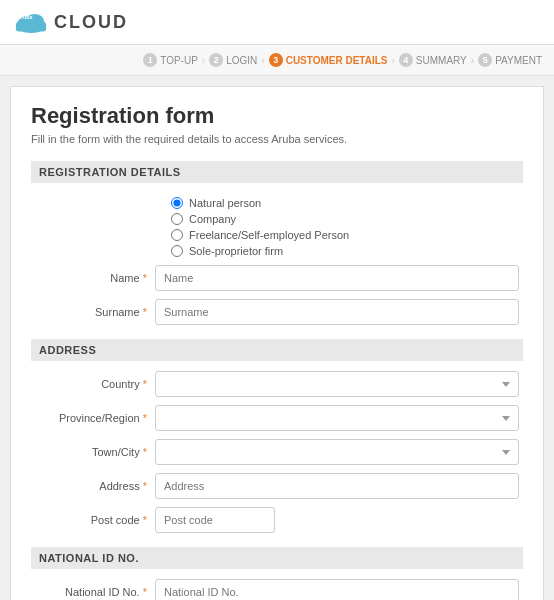  Describe the element at coordinates (277, 139) in the screenshot. I see `form-subtitle: Fill in the form with the required detai…` at that location.